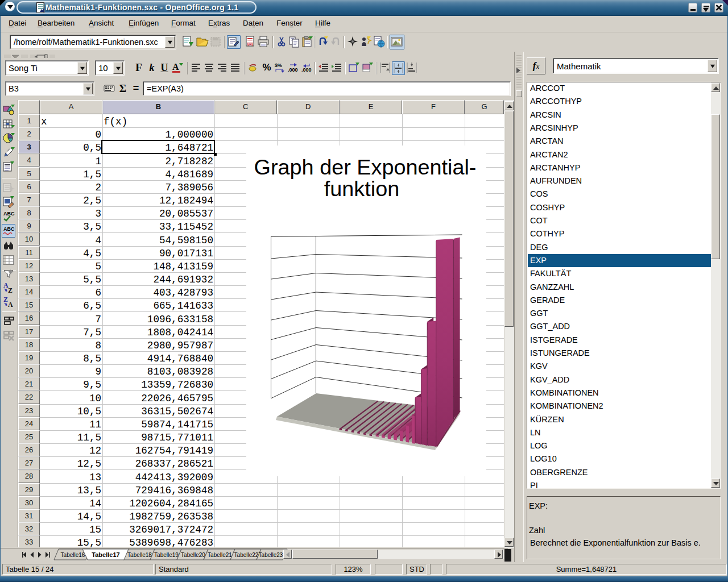  I want to click on svg-text: funktion, so click(362, 189).